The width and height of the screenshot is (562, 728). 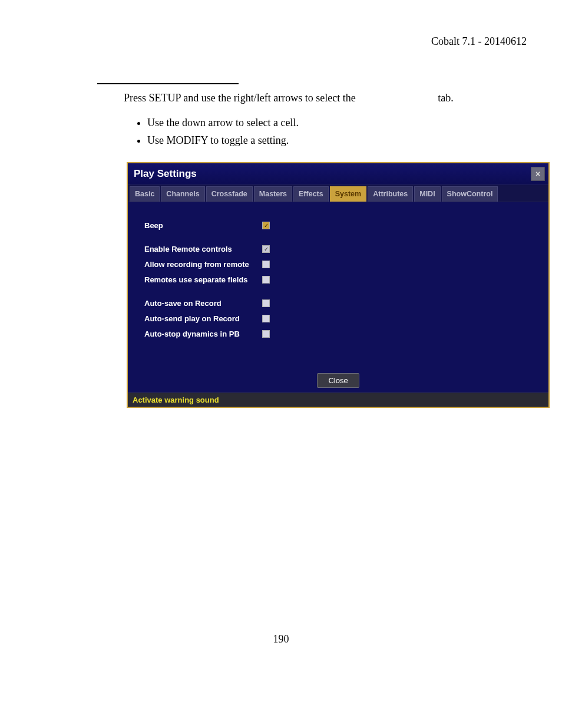 What do you see at coordinates (340, 303) in the screenshot?
I see `setting-row: Auto-save on Record` at bounding box center [340, 303].